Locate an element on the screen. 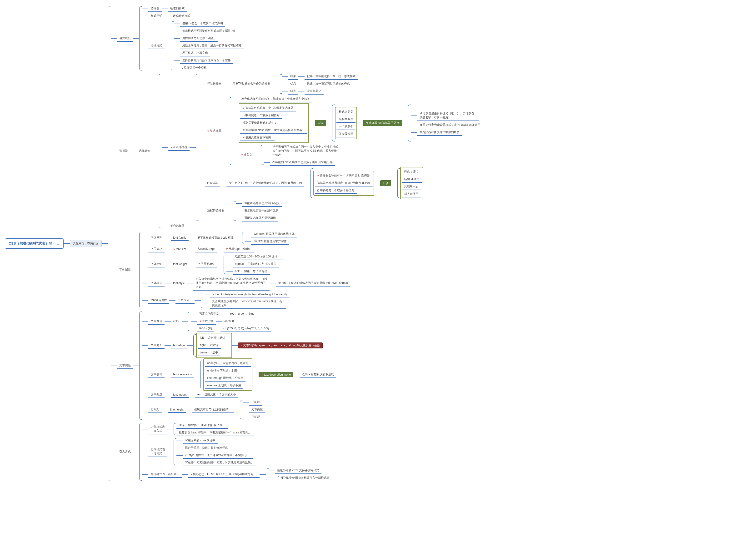 This screenshot has height=548, width=756. weight-nounit: 不需要单位 is located at coordinates (207, 264).